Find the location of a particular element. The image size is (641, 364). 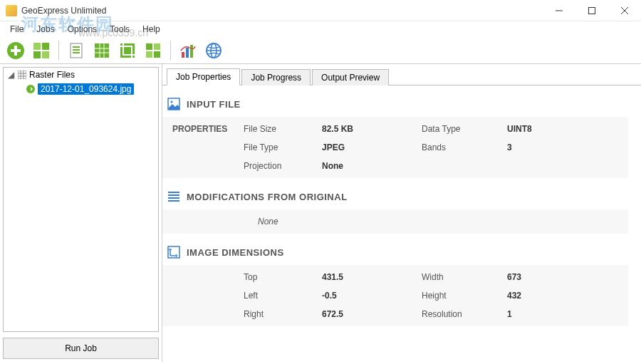

prop-key: File Type is located at coordinates (283, 147).